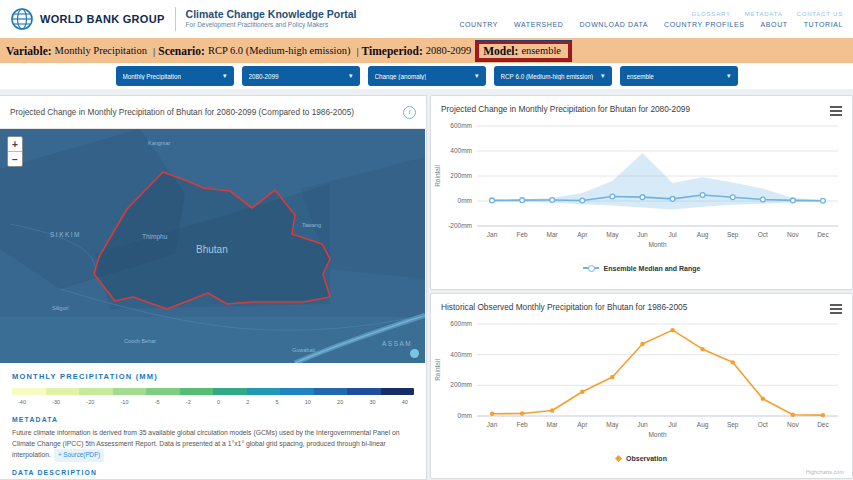  What do you see at coordinates (823, 424) in the screenshot?
I see `svg-text: Dec` at bounding box center [823, 424].